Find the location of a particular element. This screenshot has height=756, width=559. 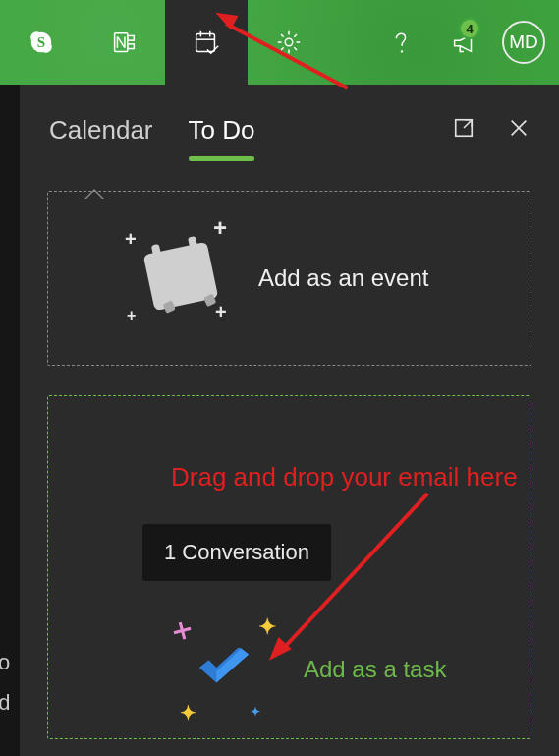

announcements-button: 4 is located at coordinates (464, 42).